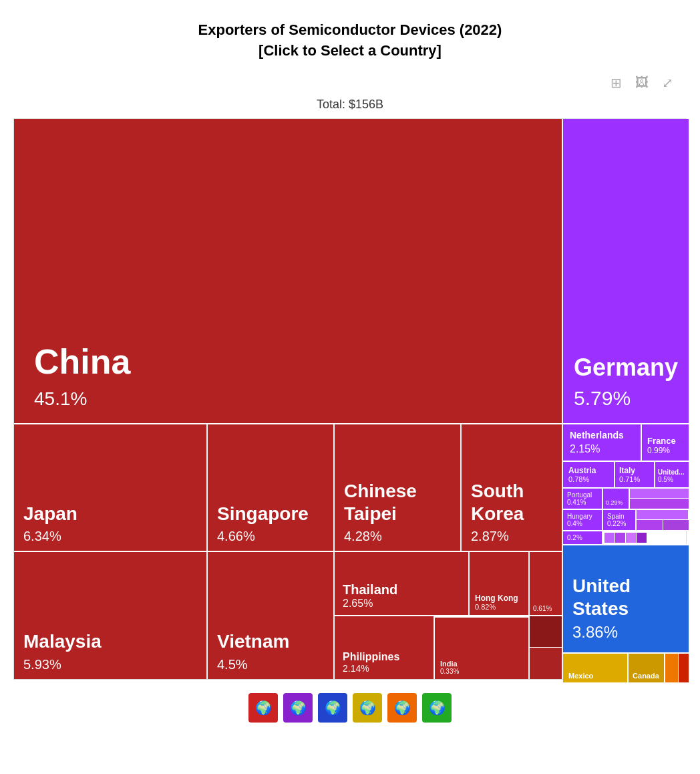 The height and width of the screenshot is (774, 700). I want to click on tiny-eu-col, so click(659, 499).